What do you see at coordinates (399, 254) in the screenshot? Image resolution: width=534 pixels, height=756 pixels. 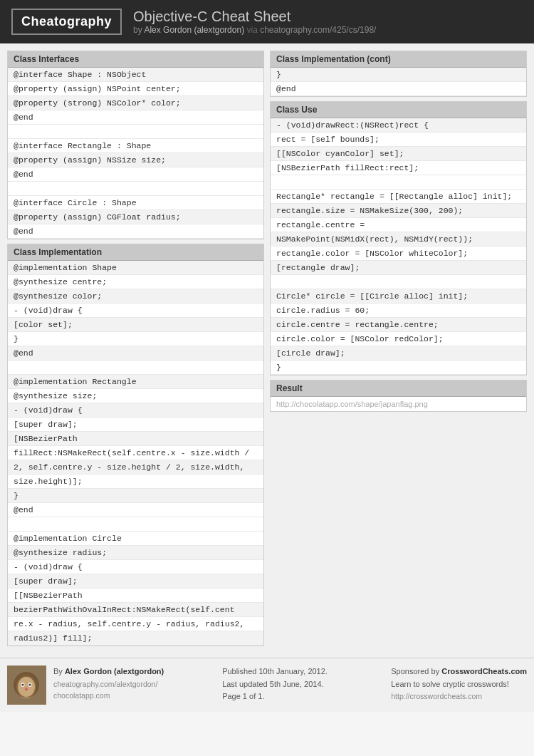 I see `list-item: rectangle.color = [NSColor whiteColor];` at bounding box center [399, 254].